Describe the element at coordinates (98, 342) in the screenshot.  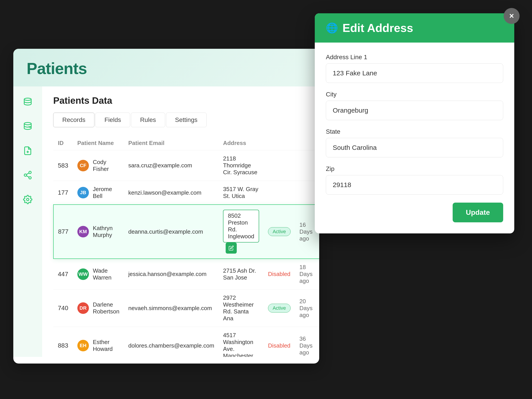
I see `cell-name: EHEsther Howard` at that location.